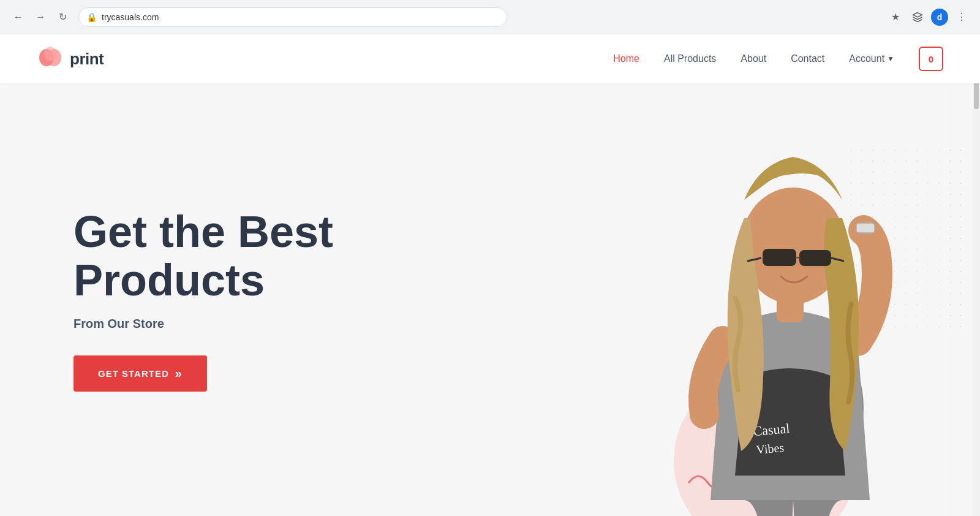 The width and height of the screenshot is (980, 516). Describe the element at coordinates (40, 17) in the screenshot. I see `browser-nav-buttons: ← → ↻` at that location.